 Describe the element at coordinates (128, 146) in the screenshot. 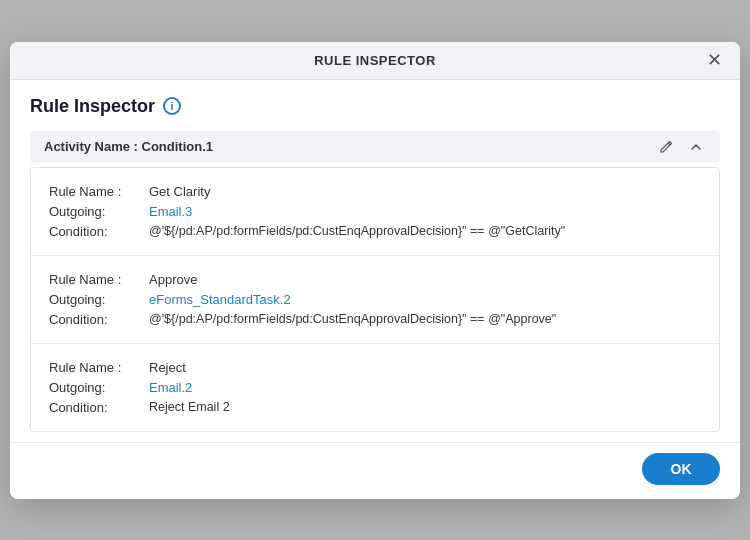

I see `section-bar-title: Activity Name : Condition.1` at that location.